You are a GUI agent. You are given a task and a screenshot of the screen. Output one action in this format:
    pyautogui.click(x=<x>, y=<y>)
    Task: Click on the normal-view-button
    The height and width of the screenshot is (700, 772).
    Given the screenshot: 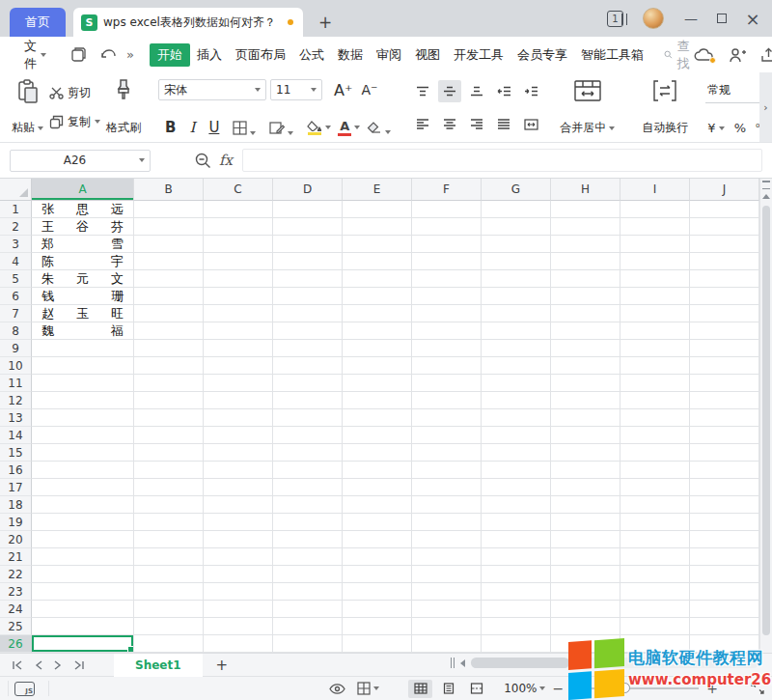 What is the action you would take?
    pyautogui.click(x=421, y=689)
    